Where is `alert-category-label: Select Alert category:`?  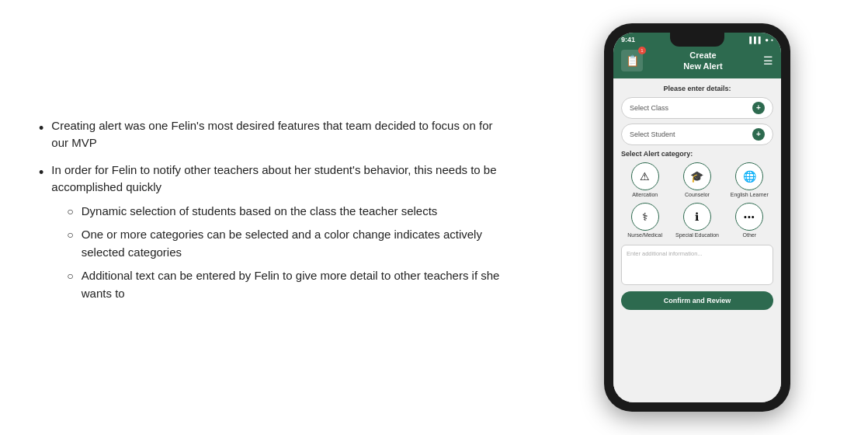
alert-category-label: Select Alert category: is located at coordinates (697, 154).